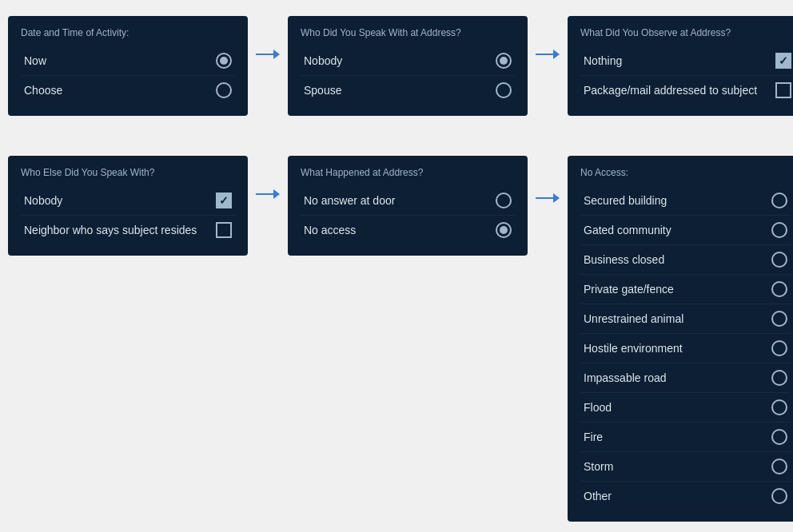 The height and width of the screenshot is (532, 793). Describe the element at coordinates (504, 90) in the screenshot. I see `radio-spouse` at that location.